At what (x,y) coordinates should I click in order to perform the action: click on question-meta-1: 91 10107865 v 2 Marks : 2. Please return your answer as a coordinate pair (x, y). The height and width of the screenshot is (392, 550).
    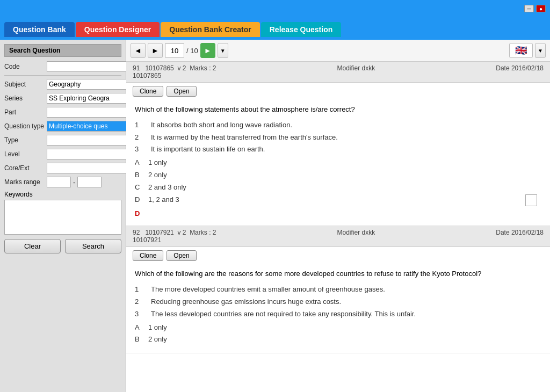
    Looking at the image, I should click on (174, 68).